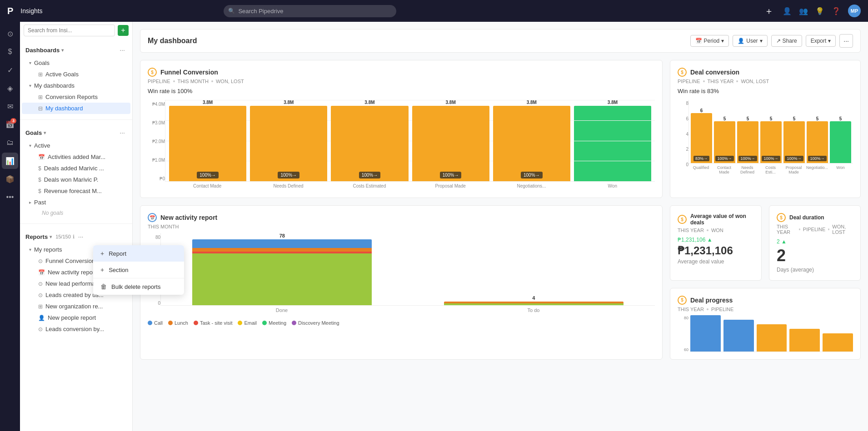  I want to click on bar-costs-est-fill: 100%→, so click(369, 144).